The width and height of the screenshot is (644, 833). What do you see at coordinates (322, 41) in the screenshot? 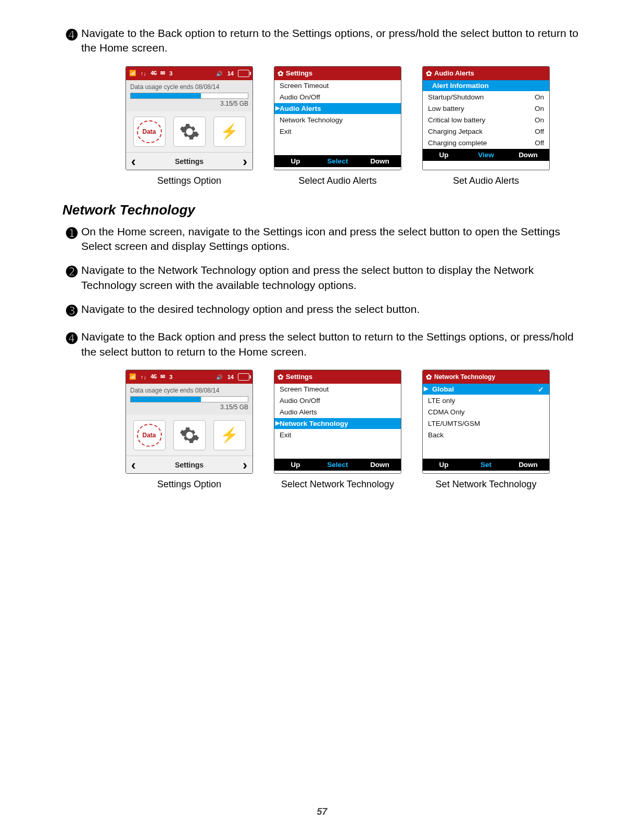
I see `step-4-top: ➍ Navigate to the Back option to return …` at bounding box center [322, 41].